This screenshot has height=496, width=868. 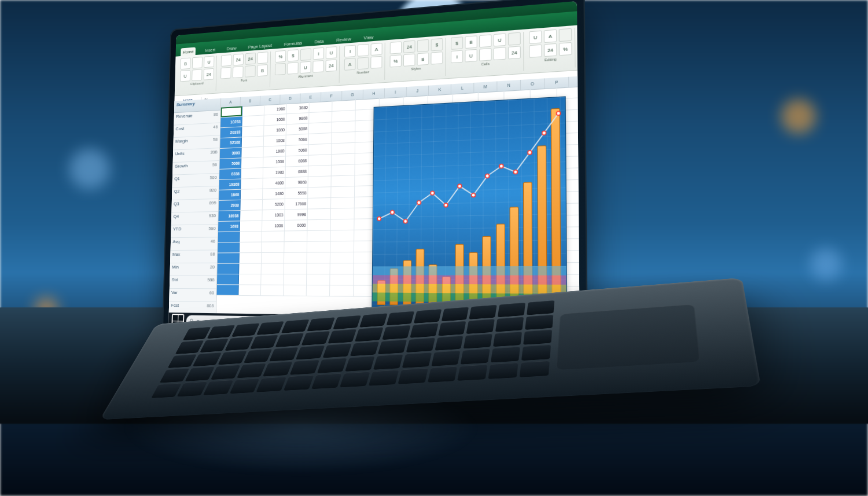 What do you see at coordinates (231, 142) in the screenshot?
I see `cell: 52100` at bounding box center [231, 142].